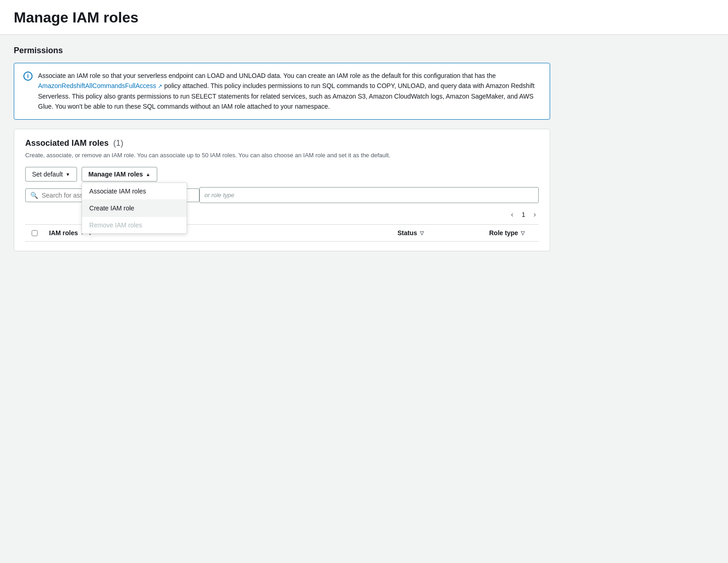 The height and width of the screenshot is (563, 728). I want to click on current-page: 1, so click(524, 215).